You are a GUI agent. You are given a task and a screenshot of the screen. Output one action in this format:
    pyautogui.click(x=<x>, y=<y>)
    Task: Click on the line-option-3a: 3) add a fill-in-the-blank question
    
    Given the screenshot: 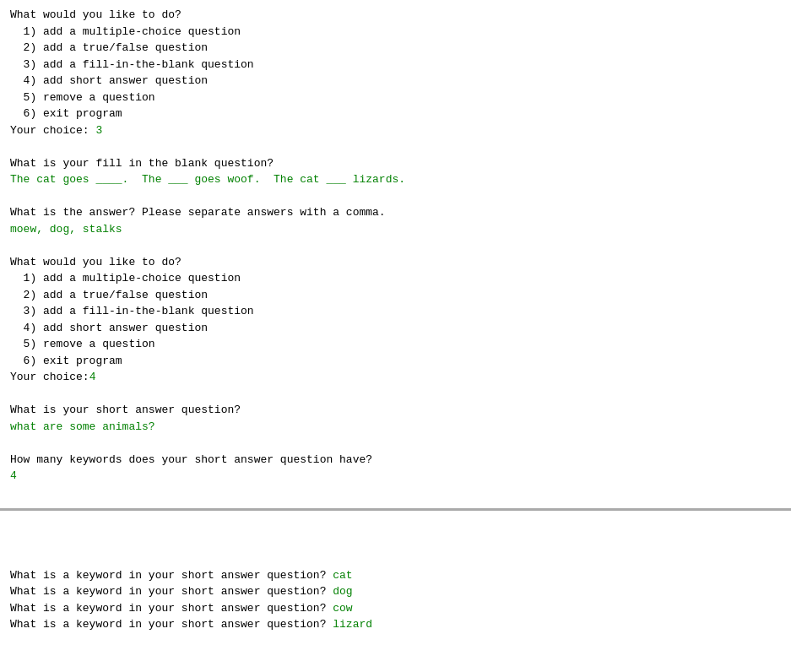 What is the action you would take?
    pyautogui.click(x=395, y=65)
    